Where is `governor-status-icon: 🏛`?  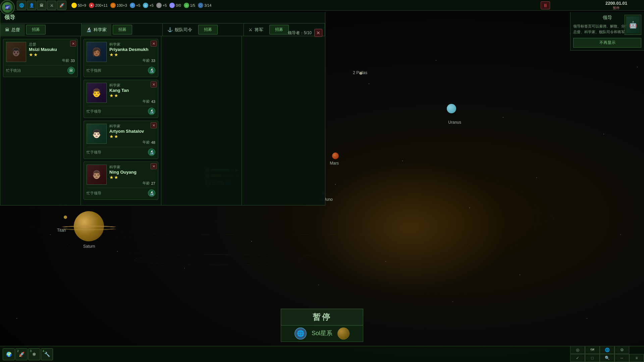
governor-status-icon: 🏛 is located at coordinates (71, 70).